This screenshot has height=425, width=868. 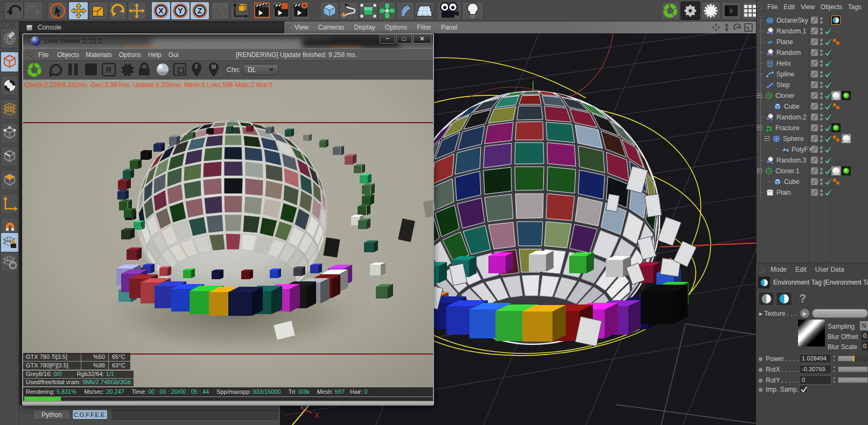 I want to click on svg-text: PSR, so click(x=221, y=6).